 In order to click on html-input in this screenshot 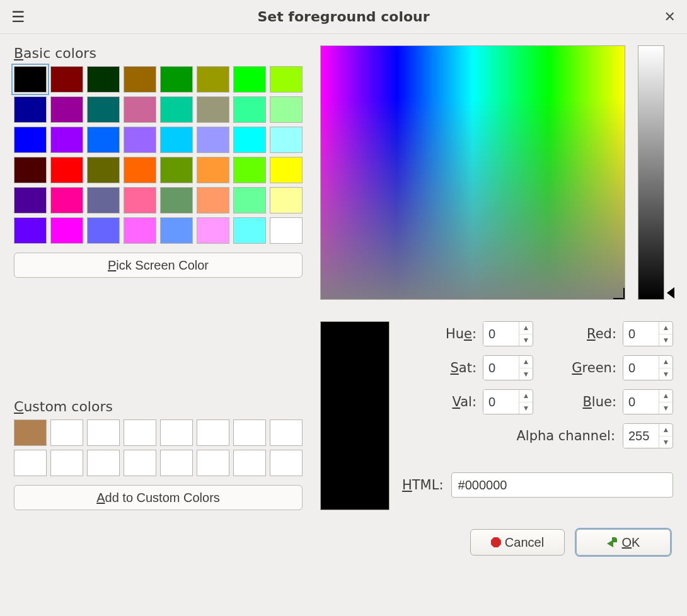, I will do `click(562, 485)`.